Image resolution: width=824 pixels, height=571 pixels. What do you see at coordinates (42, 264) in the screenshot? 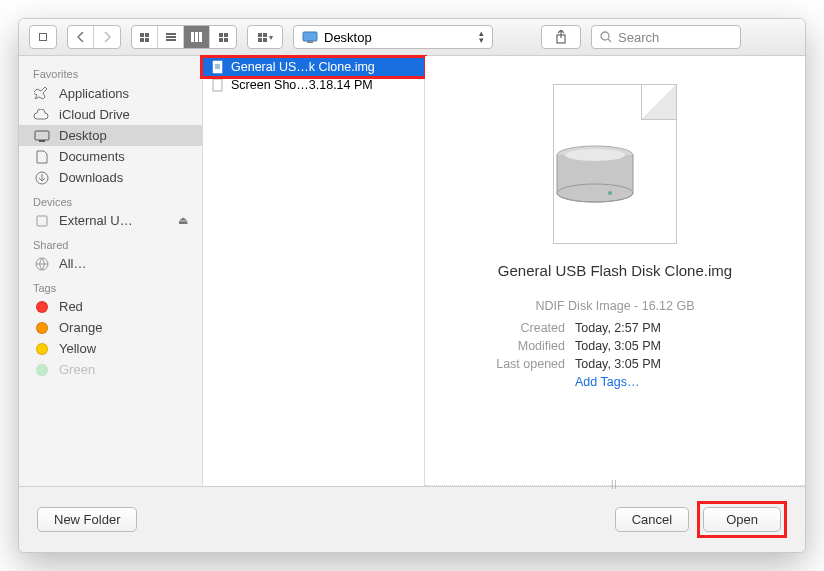
I see `globe-icon` at bounding box center [42, 264].